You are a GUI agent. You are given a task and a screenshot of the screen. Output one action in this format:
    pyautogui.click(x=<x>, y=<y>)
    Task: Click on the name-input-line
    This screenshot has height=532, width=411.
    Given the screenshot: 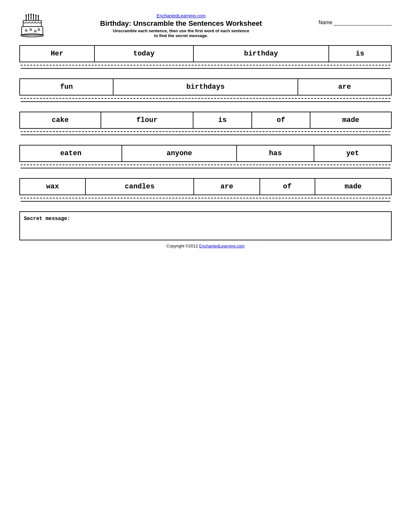 What is the action you would take?
    pyautogui.click(x=363, y=23)
    